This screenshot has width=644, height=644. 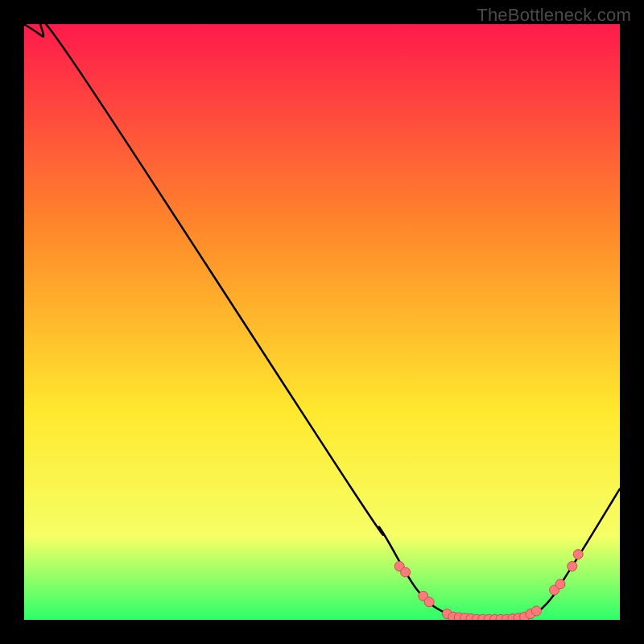 I want to click on watermark-text: TheBottleneck.com, so click(x=554, y=15).